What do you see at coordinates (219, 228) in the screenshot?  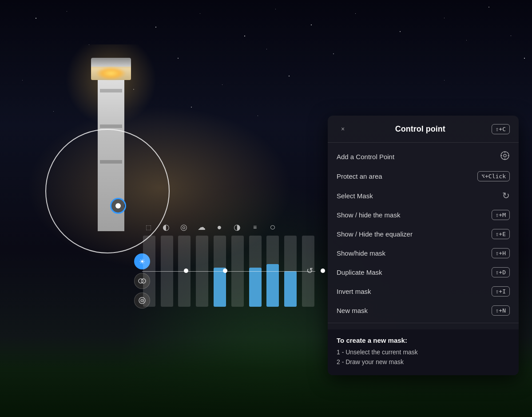 I see `eq-icon-4: ●` at bounding box center [219, 228].